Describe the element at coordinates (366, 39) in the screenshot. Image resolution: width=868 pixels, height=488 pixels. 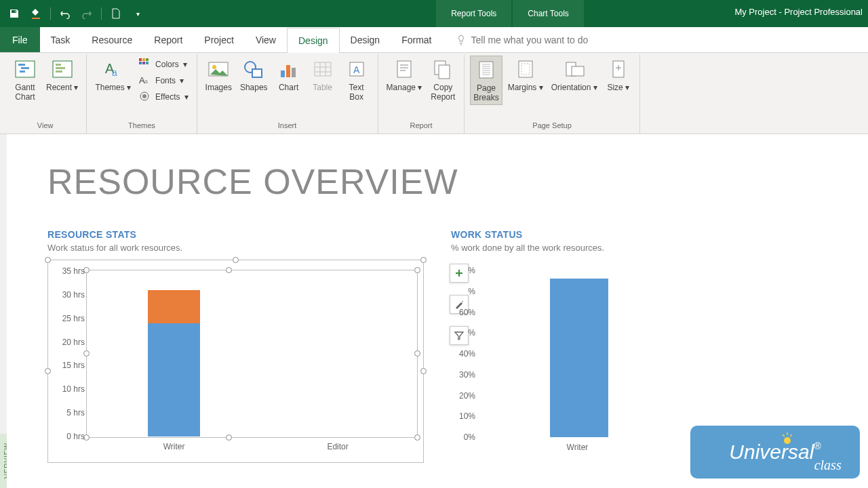
I see `tab-design-chart: Design` at that location.